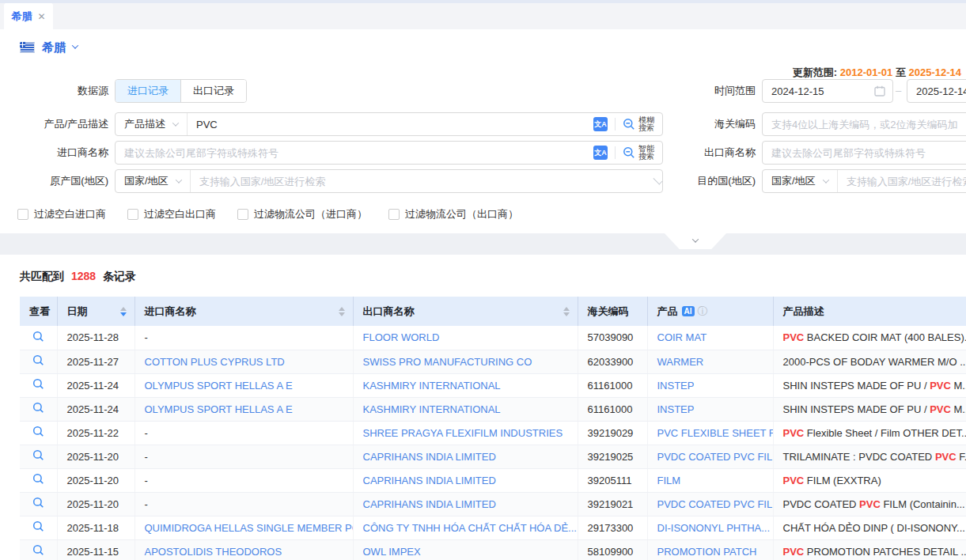 This screenshot has height=560, width=966. Describe the element at coordinates (148, 91) in the screenshot. I see `import-records-button: 进口记录` at that location.